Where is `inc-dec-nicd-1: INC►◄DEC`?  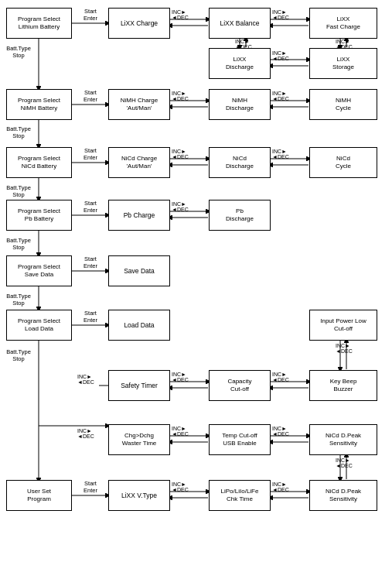
inc-dec-nicd-1: INC►◄DEC is located at coordinates (180, 154).